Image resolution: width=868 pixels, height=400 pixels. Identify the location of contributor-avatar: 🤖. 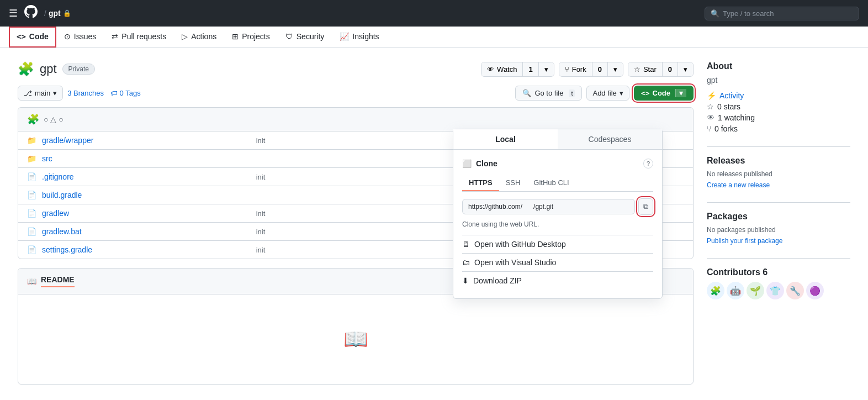
(735, 291).